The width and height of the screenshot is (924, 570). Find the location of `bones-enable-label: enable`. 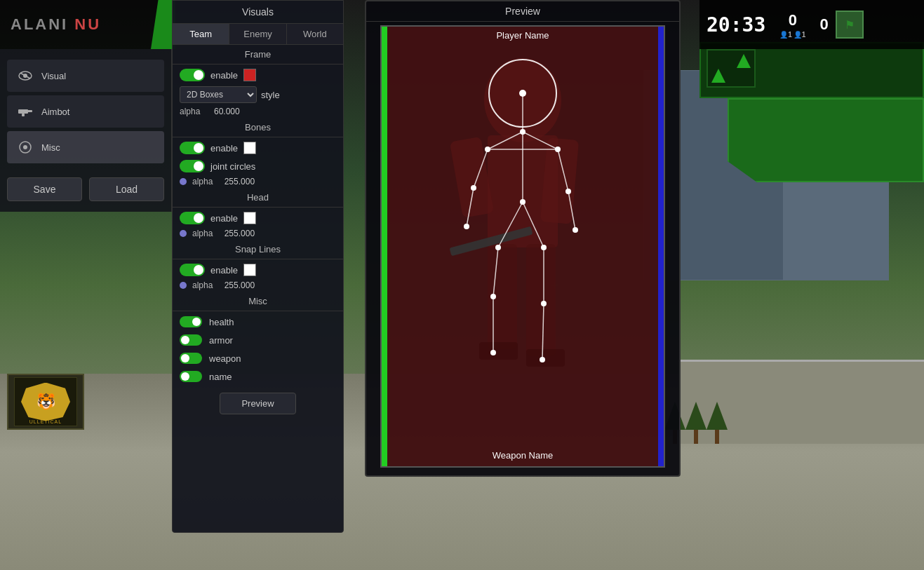

bones-enable-label: enable is located at coordinates (225, 149).